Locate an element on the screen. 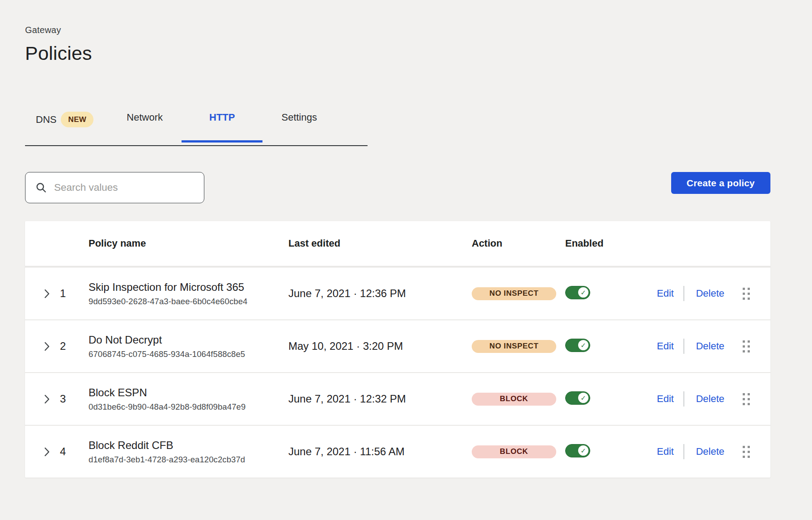 The image size is (812, 520). policy-name-cell: Block ESPN 0d31be6c-9b90-48a4-92b8-9d8f0… is located at coordinates (189, 399).